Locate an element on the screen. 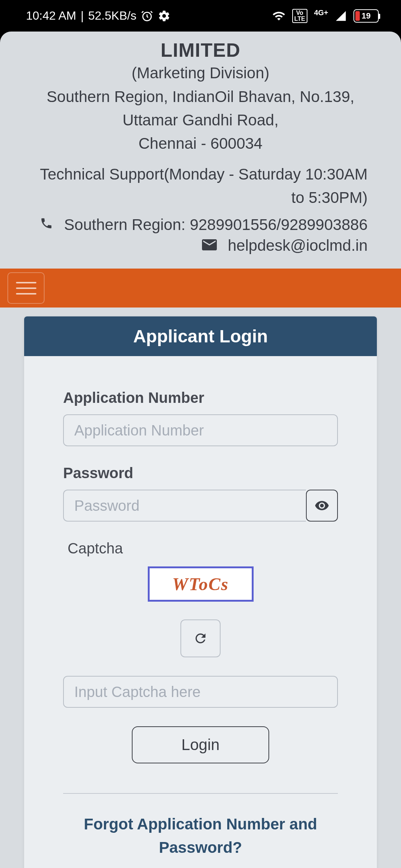 The image size is (401, 868). battery-percent: 19 is located at coordinates (366, 16).